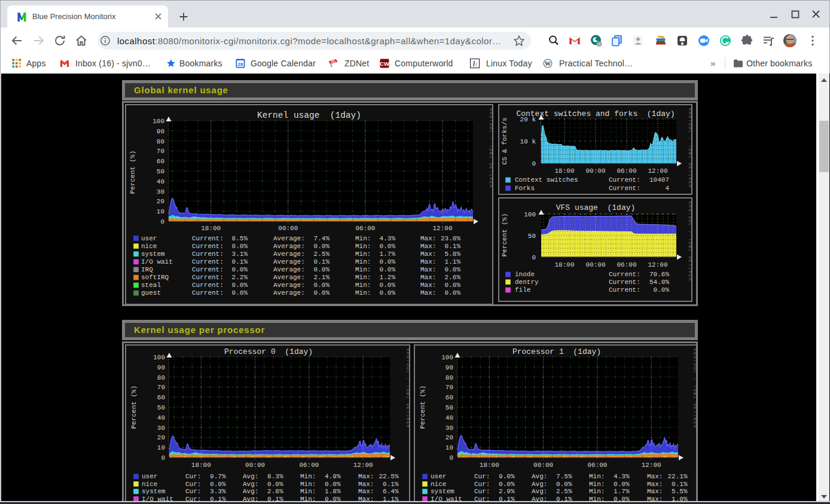 The height and width of the screenshot is (504, 830). I want to click on svg-text: 40, so click(161, 418).